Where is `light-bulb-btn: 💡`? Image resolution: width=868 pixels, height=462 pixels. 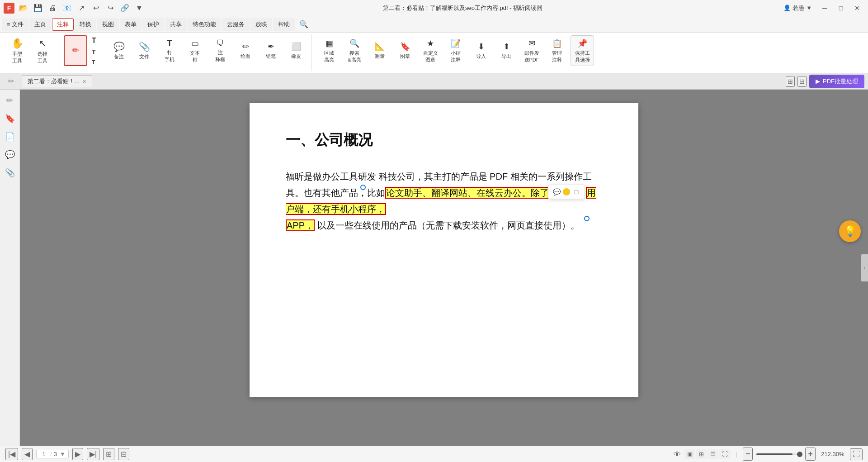
light-bulb-btn: 💡 is located at coordinates (850, 231).